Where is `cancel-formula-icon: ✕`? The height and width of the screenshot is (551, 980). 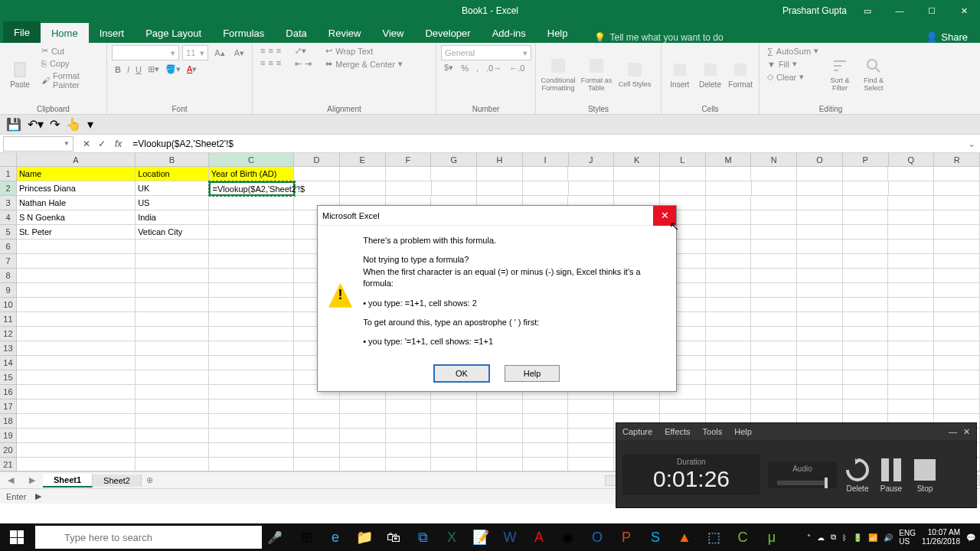 cancel-formula-icon: ✕ is located at coordinates (87, 144).